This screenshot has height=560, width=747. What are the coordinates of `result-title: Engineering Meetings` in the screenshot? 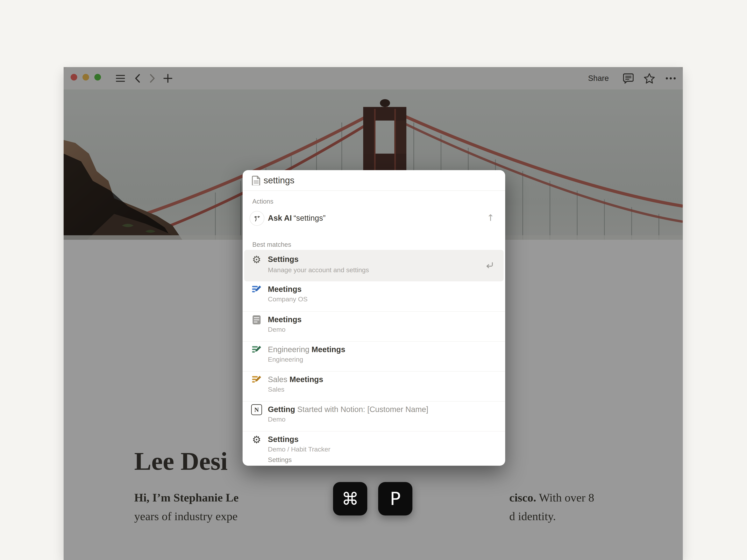 It's located at (307, 349).